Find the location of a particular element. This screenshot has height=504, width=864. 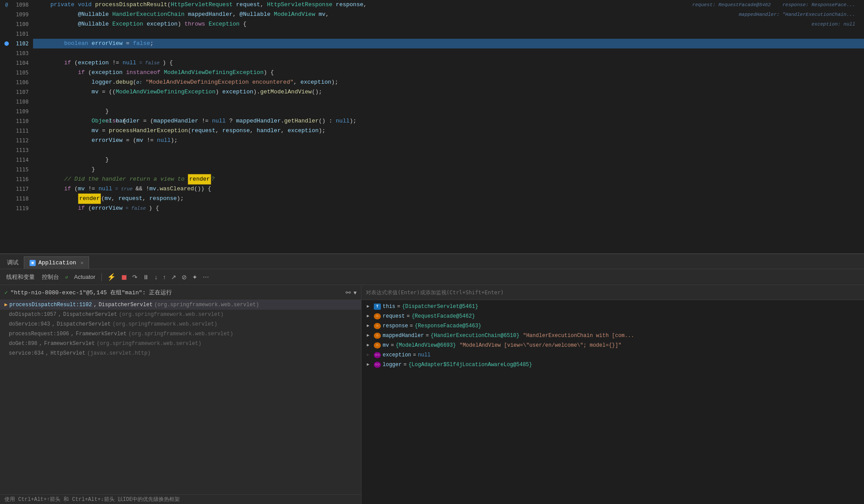

ln-1107: 1107 is located at coordinates (21, 92).